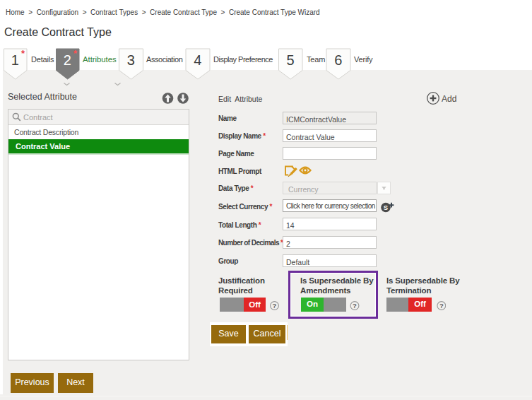 Image resolution: width=532 pixels, height=400 pixels. What do you see at coordinates (68, 60) in the screenshot?
I see `svg-text: 2` at bounding box center [68, 60].